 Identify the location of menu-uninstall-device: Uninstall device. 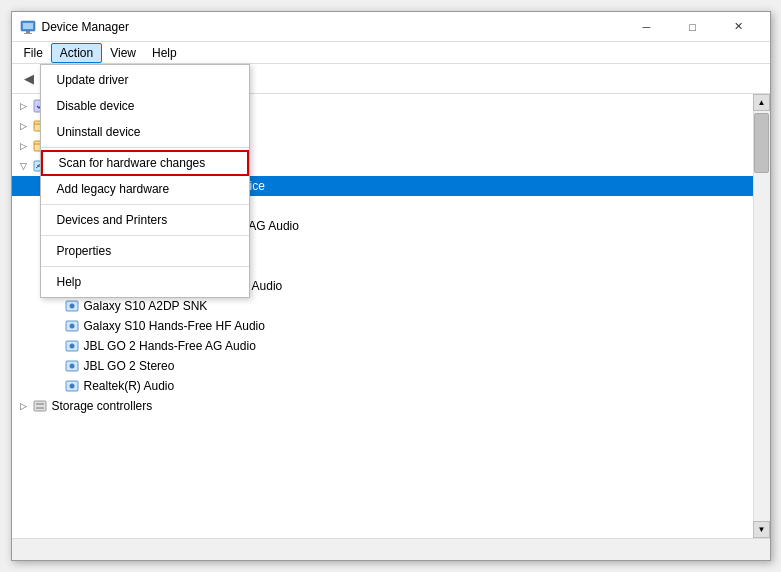
(145, 132).